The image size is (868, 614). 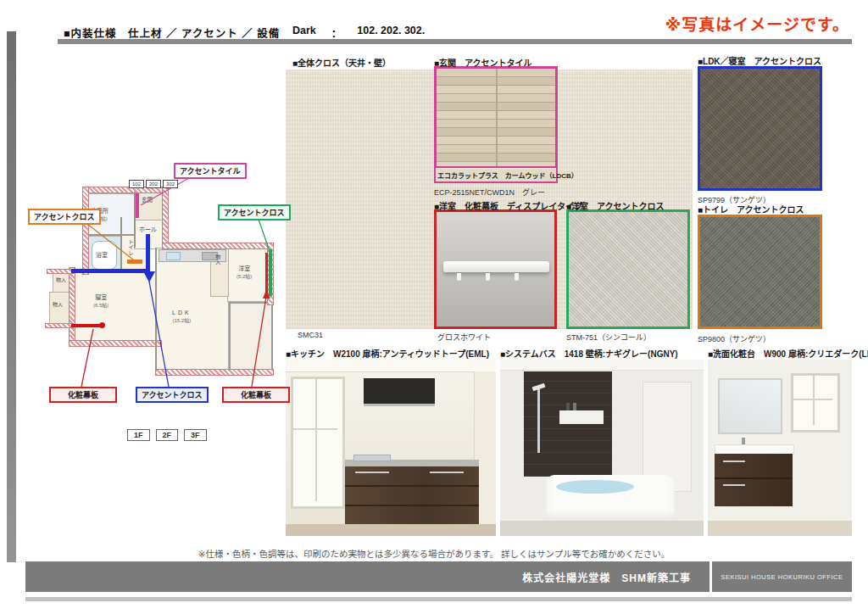 What do you see at coordinates (147, 254) in the screenshot?
I see `accent-blue-vertical` at bounding box center [147, 254].